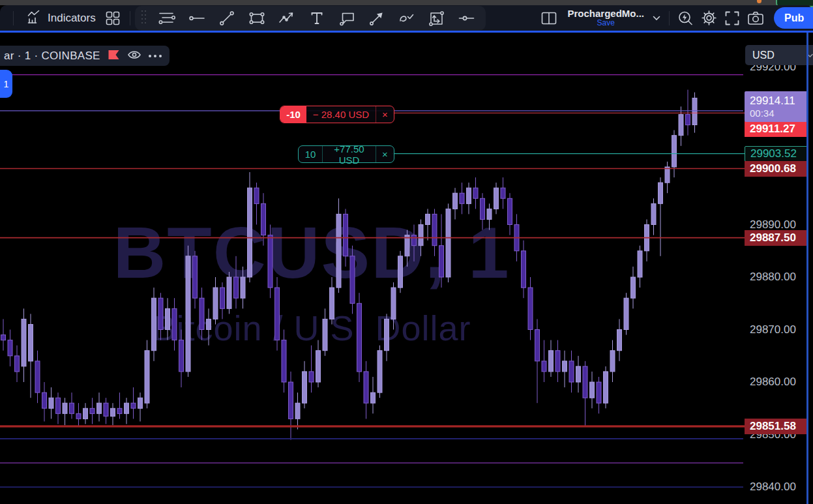  Describe the element at coordinates (85, 56) in the screenshot. I see `symbol-legend: ar · 1 · COINBASE` at that location.